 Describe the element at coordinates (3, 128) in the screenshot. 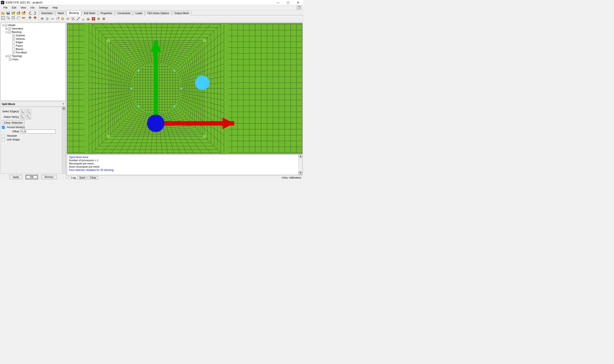

I see `around-block-checkbox` at that location.